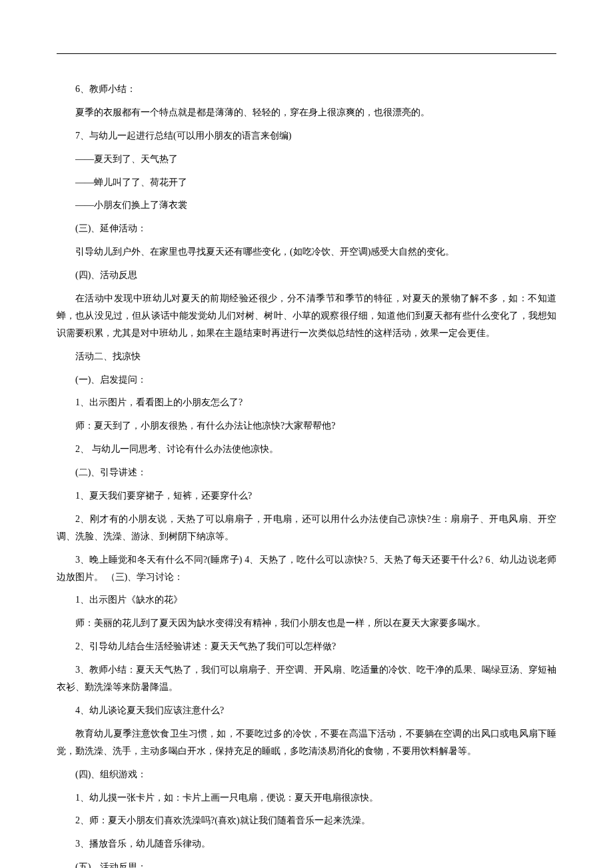 This screenshot has width=613, height=868. Describe the element at coordinates (306, 357) in the screenshot. I see `body-line: 活动二、找凉快` at that location.